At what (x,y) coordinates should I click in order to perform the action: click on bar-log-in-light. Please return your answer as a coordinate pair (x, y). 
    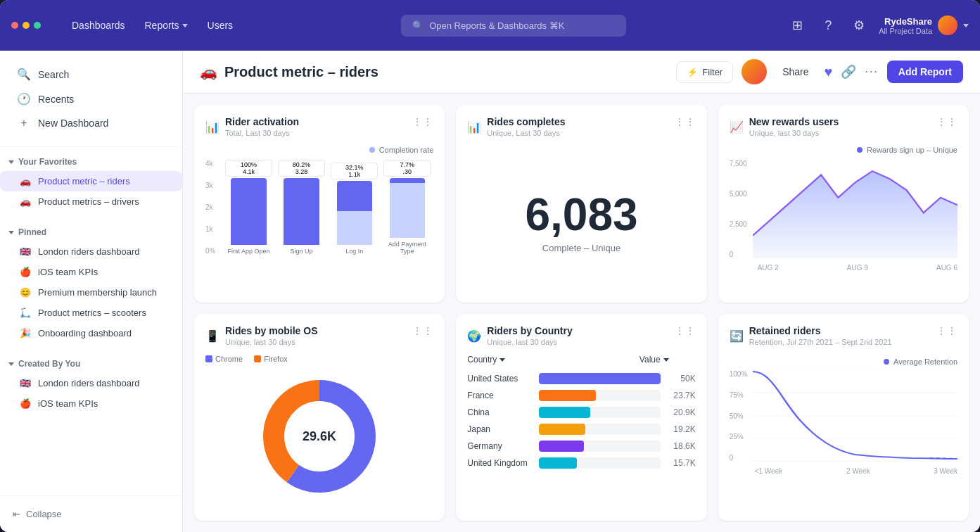
    Looking at the image, I should click on (355, 228).